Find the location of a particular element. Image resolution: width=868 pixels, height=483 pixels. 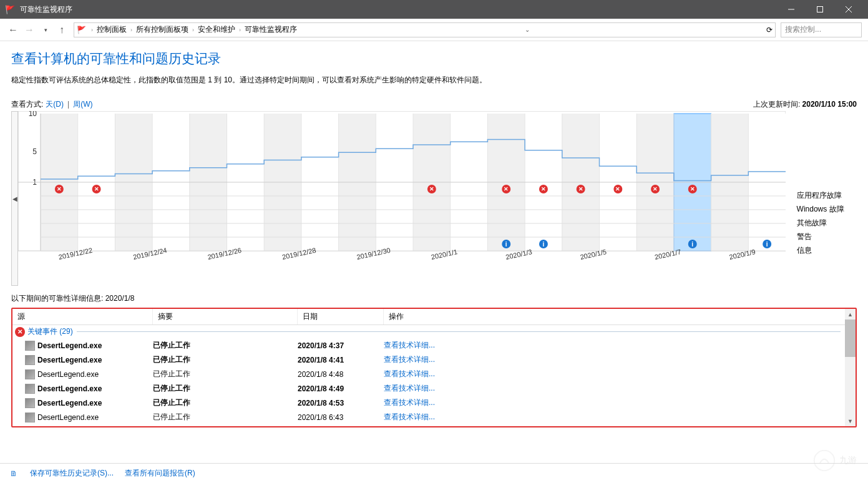

row-date: 2020/1/8 4:37 is located at coordinates (341, 346).